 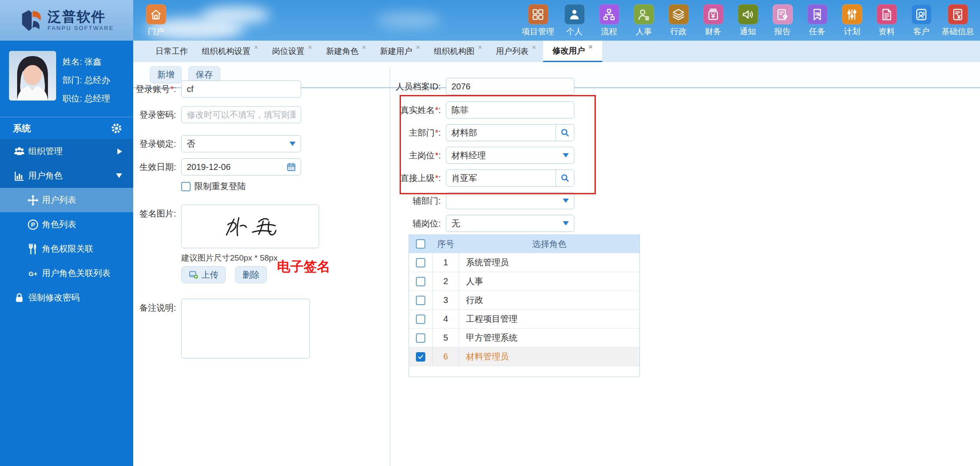 I want to click on role-row-1: 1系统管理员, so click(x=524, y=262).